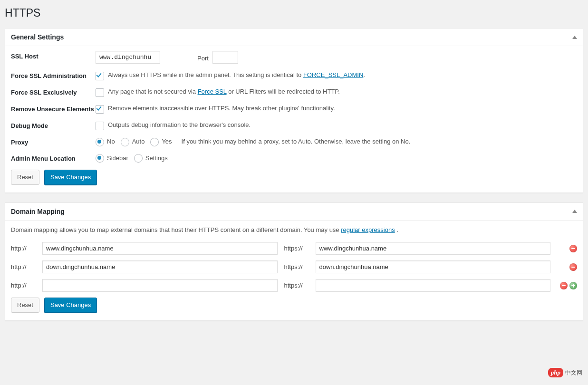  I want to click on checkbox-remove-unsecure, so click(100, 109).